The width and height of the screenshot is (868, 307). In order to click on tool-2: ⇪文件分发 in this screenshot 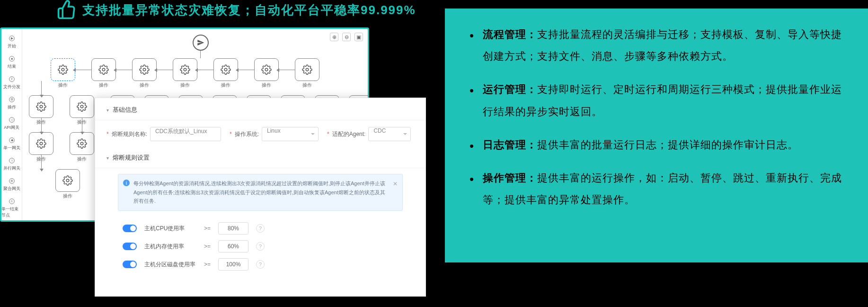, I will do `click(11, 82)`.